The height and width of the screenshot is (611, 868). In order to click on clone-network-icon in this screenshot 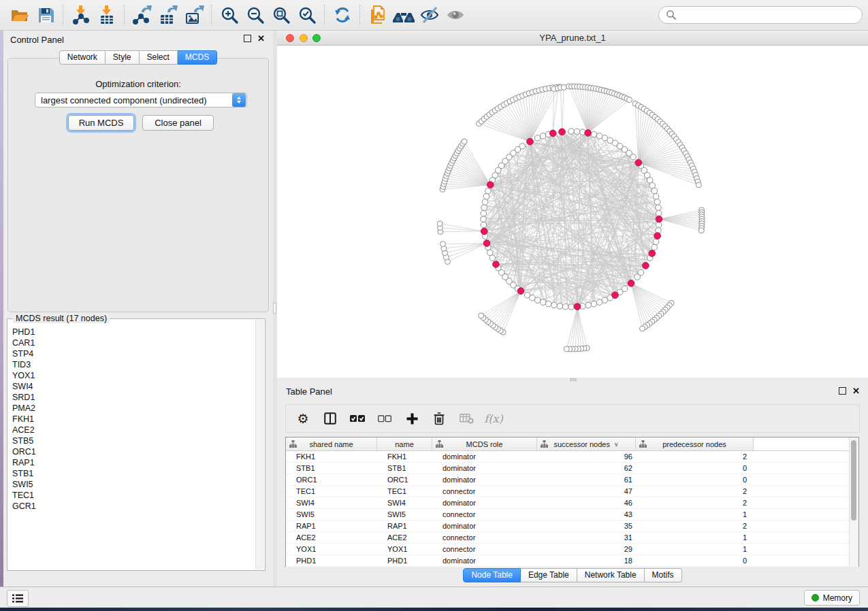, I will do `click(378, 15)`.